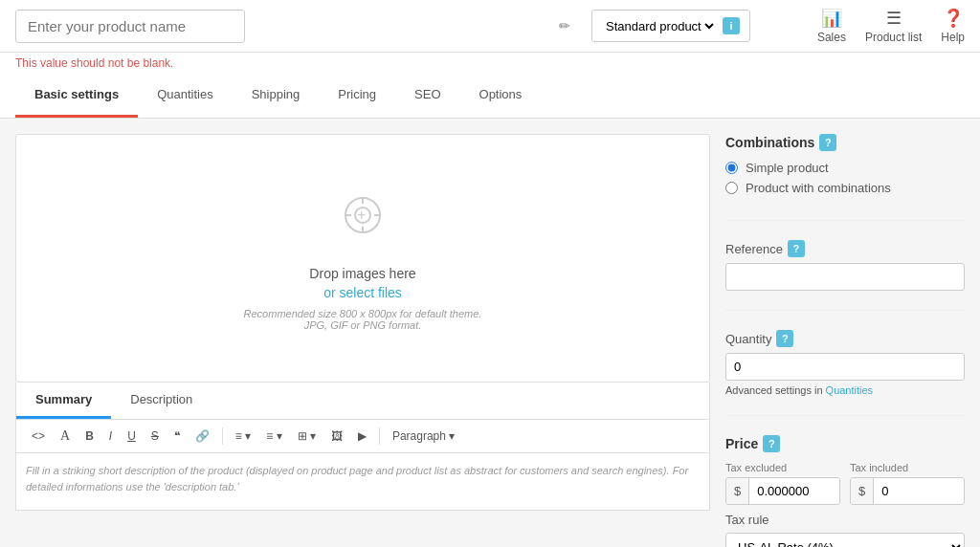 The width and height of the screenshot is (980, 547). Describe the element at coordinates (363, 436) in the screenshot. I see `editor-toolbar: <> A B I U S ❝ 🔗 ≡ ▾ ≡ ▾ ⊞ ▾ 🖼 ▶ Paragra…` at that location.